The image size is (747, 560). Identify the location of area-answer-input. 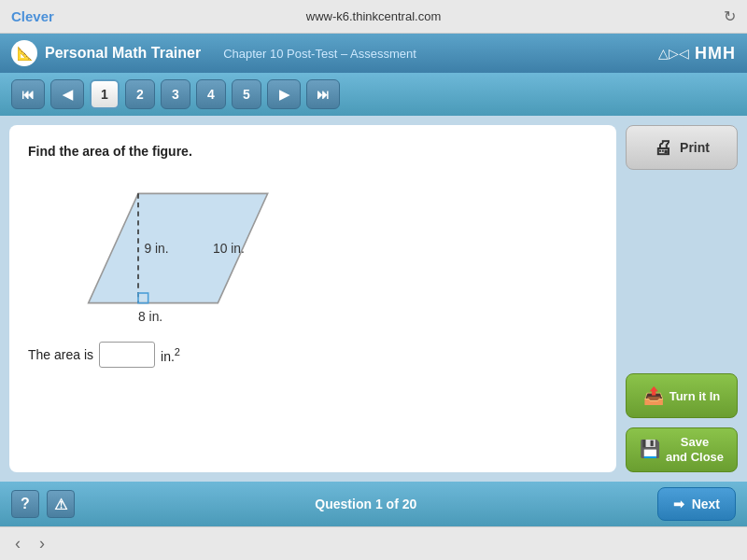
(127, 355).